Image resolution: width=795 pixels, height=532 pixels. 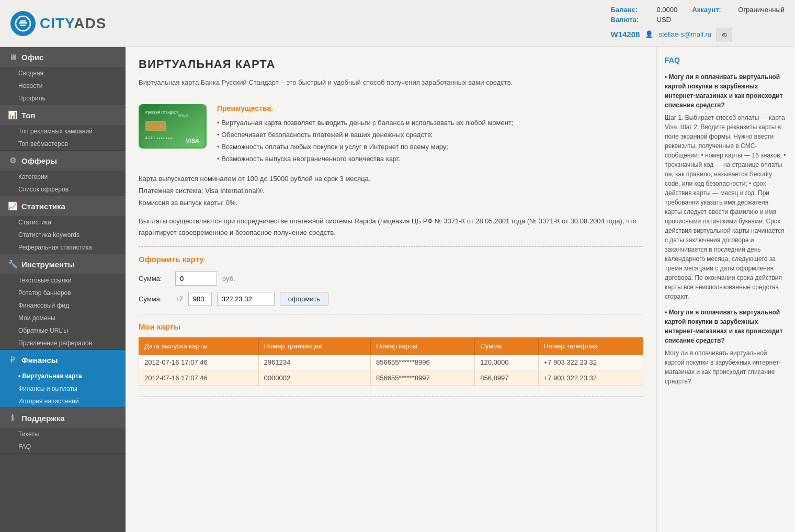 I want to click on balance-label: Баланс:, so click(x=632, y=9).